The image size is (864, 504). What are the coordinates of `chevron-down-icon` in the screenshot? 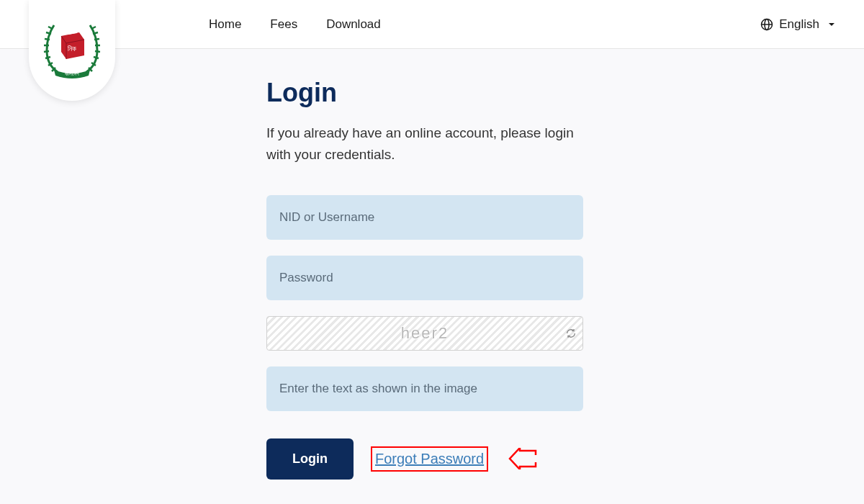 It's located at (832, 24).